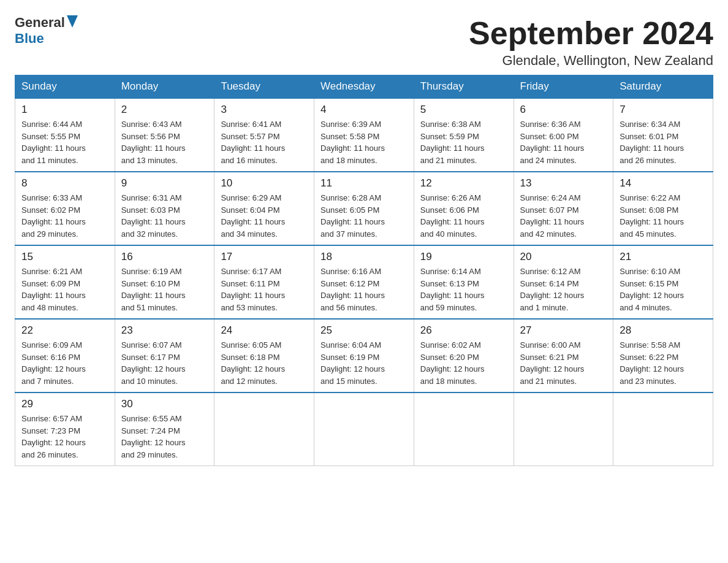  I want to click on day-info: Sunrise: 6:36 AMSunset: 6:00 PMDaylight:…, so click(564, 142).